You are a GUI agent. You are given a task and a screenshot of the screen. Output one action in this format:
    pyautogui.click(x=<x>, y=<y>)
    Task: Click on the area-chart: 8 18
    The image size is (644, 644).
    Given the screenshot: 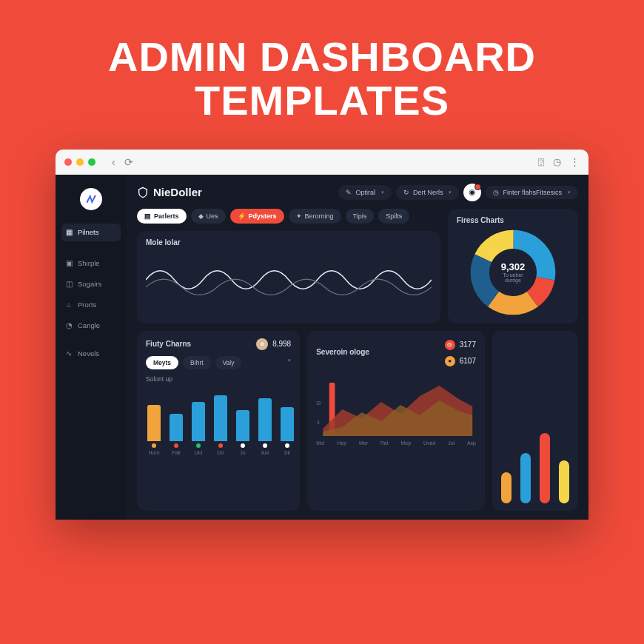 What is the action you would take?
    pyautogui.click(x=396, y=404)
    